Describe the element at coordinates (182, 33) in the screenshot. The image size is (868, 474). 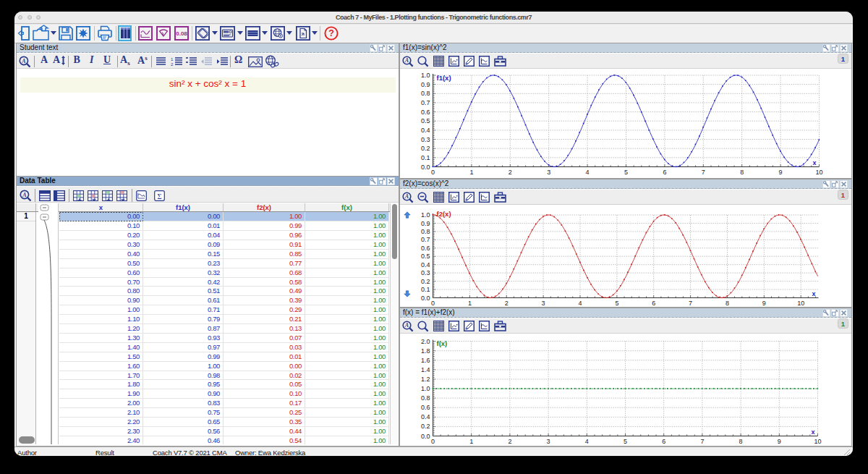
I see `svg-text: 0.08` at that location.